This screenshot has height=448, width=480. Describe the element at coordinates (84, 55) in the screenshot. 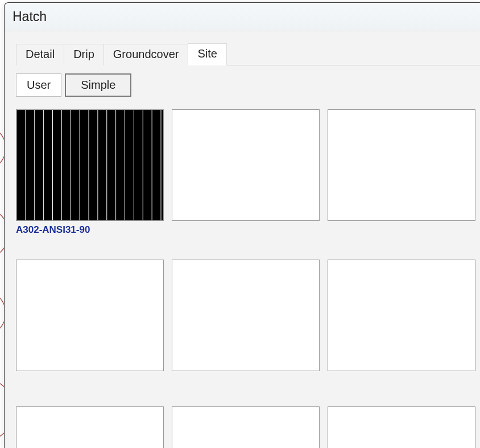

I see `tab-drip: Drip` at that location.